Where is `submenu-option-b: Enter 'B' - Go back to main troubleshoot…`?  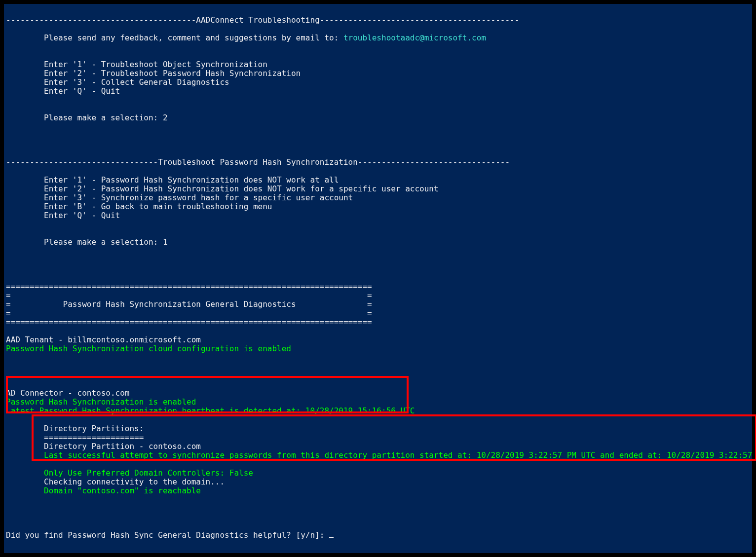
submenu-option-b: Enter 'B' - Go back to main troubleshoot… is located at coordinates (139, 206).